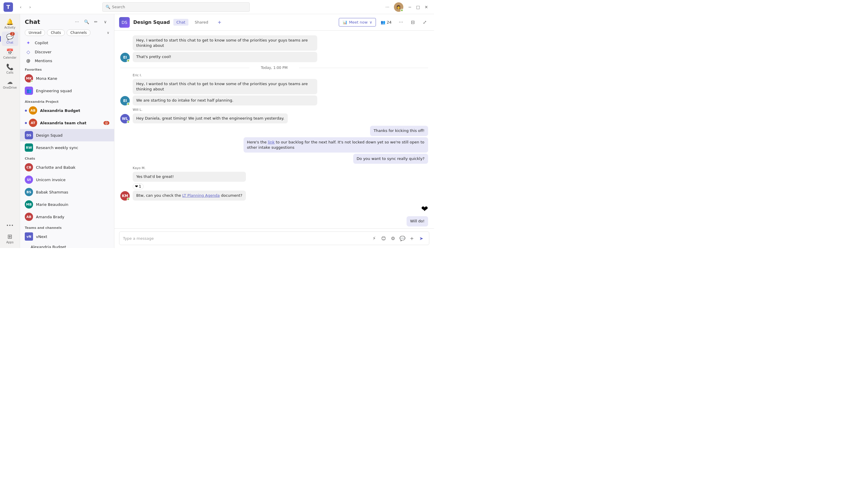 Image resolution: width=868 pixels, height=496 pixels. I want to click on sidebar-item-mona: MK Mona Kane, so click(67, 78).